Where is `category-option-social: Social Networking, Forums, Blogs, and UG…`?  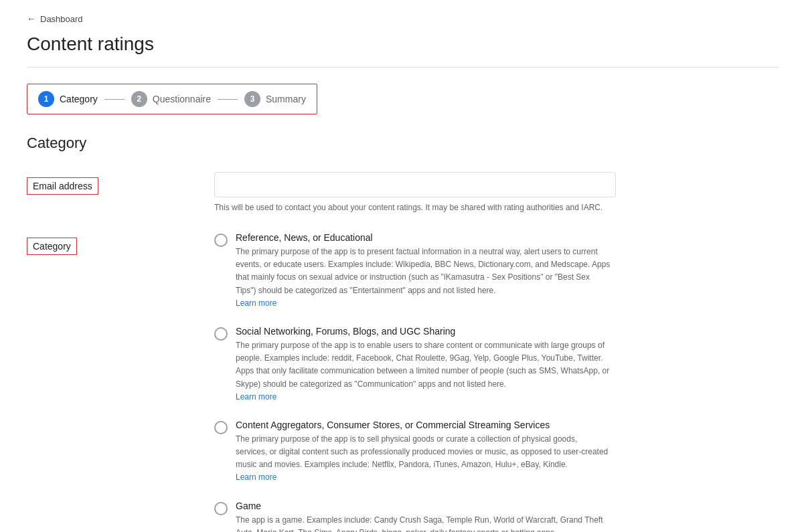 category-option-social: Social Networking, Forums, Blogs, and UG… is located at coordinates (497, 365).